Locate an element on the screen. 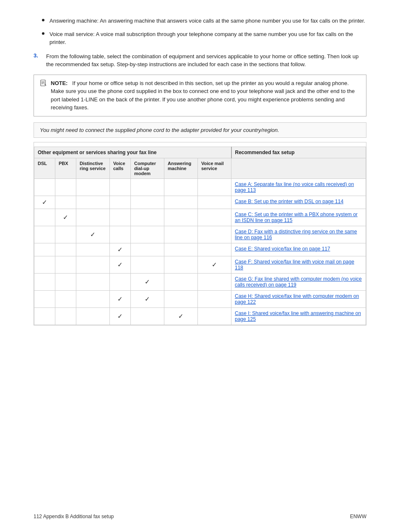 The height and width of the screenshot is (532, 400). case-link-5: Case F: Shared voice/fax line with voice… is located at coordinates (294, 265).